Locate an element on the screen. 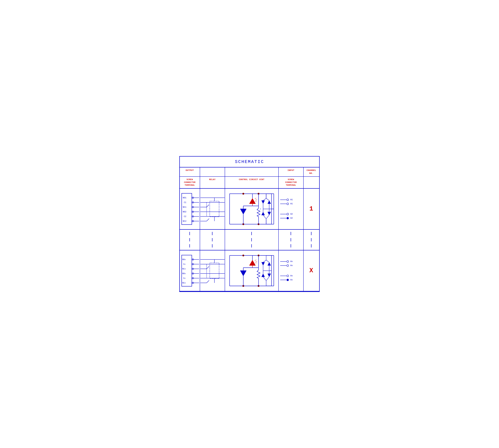 This screenshot has height=448, width=499. subheader-row: SCREWCONNECTORTERMINAL RELAY CONTROL CIR… is located at coordinates (250, 183).